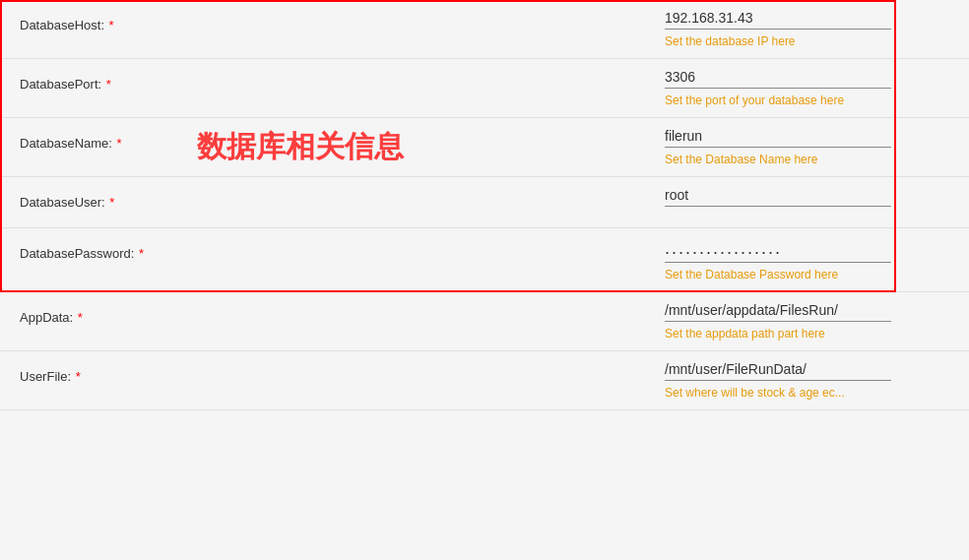 This screenshot has width=969, height=560. I want to click on label-databaseuser: DatabaseUser: *, so click(325, 203).